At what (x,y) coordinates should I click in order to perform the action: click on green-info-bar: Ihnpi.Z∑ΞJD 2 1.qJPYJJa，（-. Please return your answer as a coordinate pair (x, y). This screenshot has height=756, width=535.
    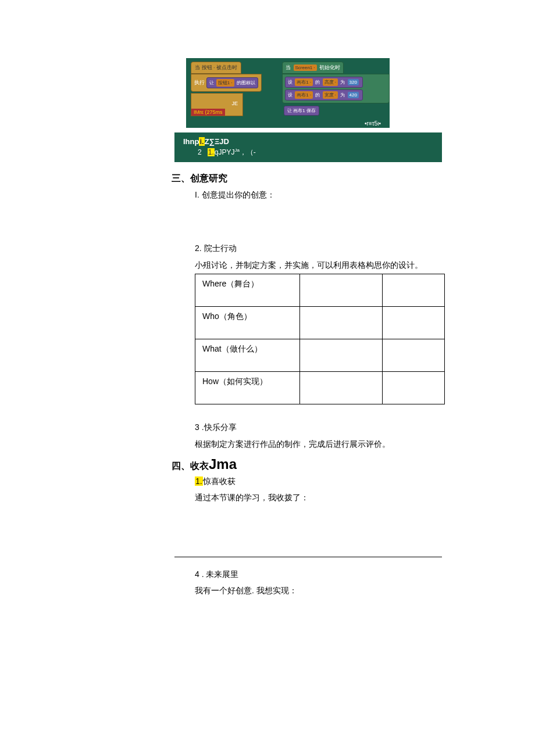
    Looking at the image, I should click on (308, 148).